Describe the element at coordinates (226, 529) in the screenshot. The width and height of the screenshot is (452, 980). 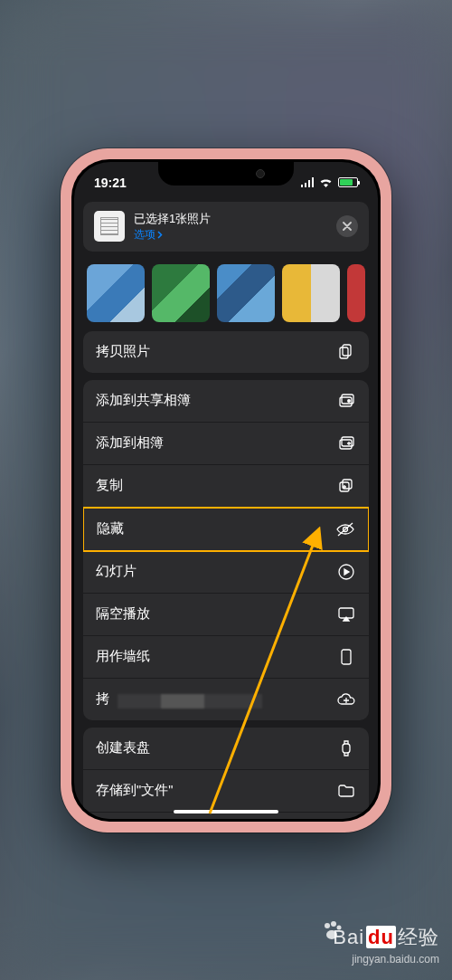
I see `action-eye-off: 隐藏` at that location.